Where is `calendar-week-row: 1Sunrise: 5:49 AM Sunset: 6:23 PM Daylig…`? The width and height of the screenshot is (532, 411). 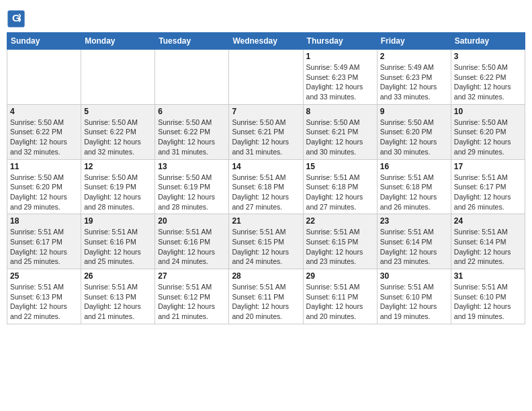
calendar-week-row: 1Sunrise: 5:49 AM Sunset: 6:23 PM Daylig… is located at coordinates (266, 77).